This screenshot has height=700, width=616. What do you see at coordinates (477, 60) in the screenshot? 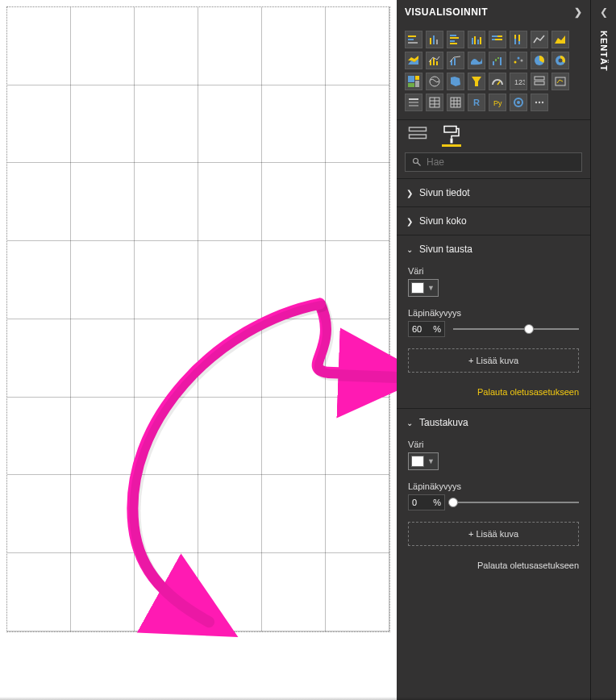
I see `viz-ribbon` at bounding box center [477, 60].